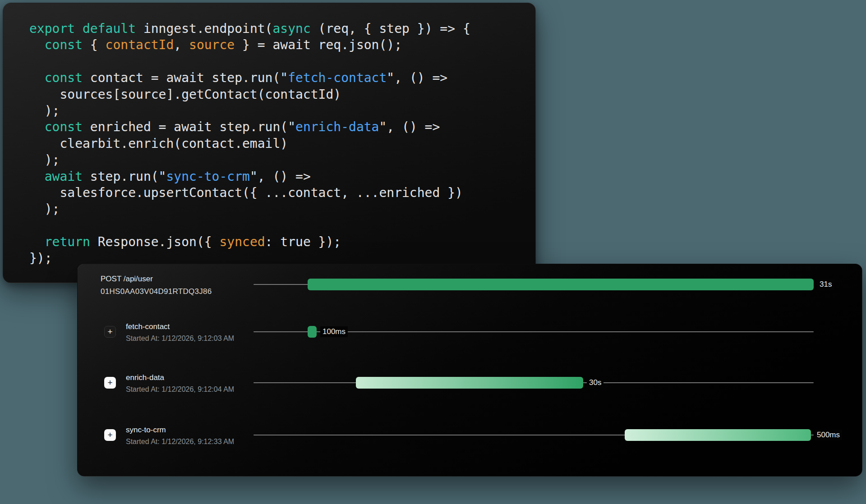 Image resolution: width=866 pixels, height=504 pixels. I want to click on step-started-at: Started At: 1/12/2026, 9:12:03 AM, so click(180, 339).